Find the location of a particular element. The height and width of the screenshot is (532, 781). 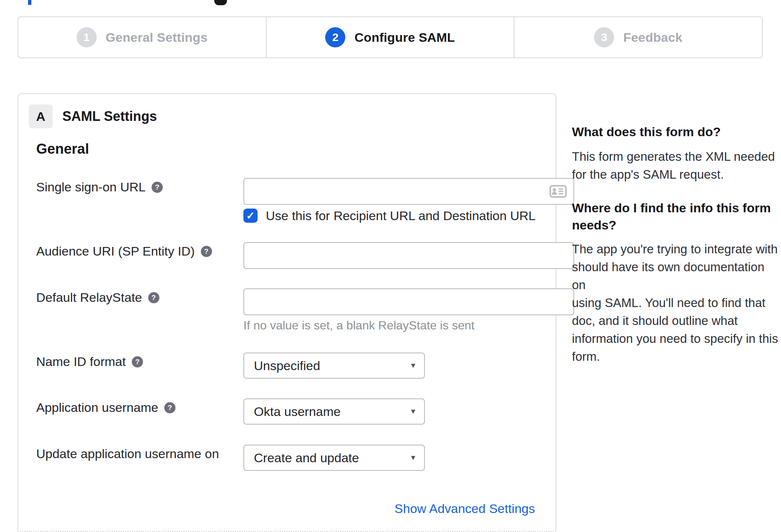

field-label-text: Update application username on is located at coordinates (128, 454).